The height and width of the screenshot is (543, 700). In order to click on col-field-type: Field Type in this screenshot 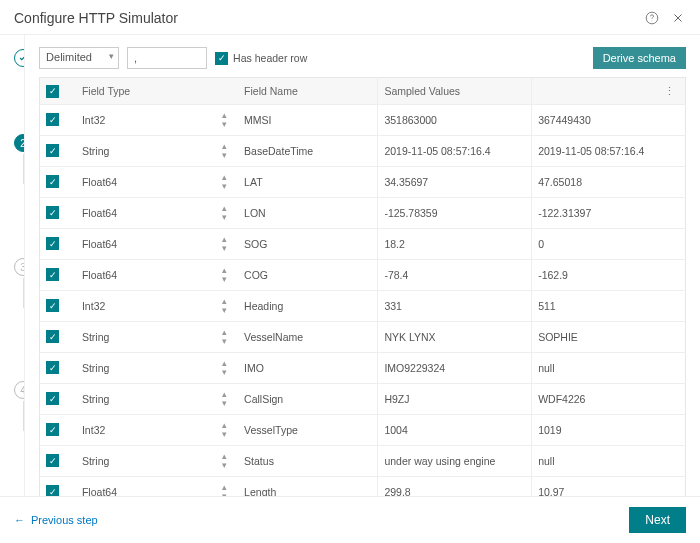, I will do `click(157, 92)`.